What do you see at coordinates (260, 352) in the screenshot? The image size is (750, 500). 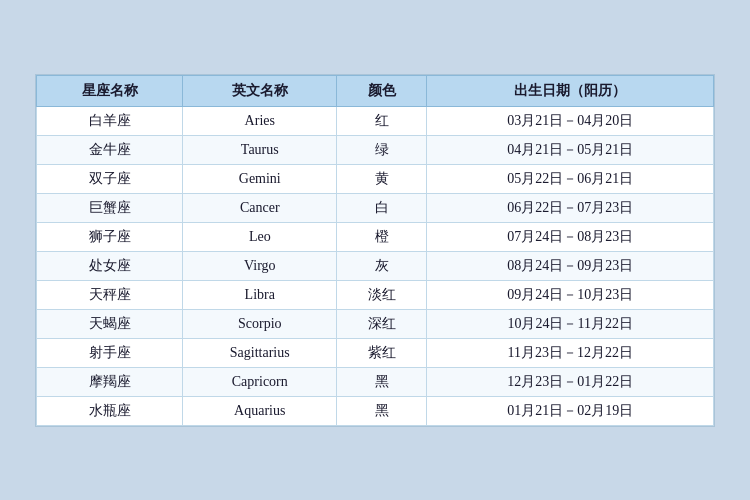 I see `cell-english: Sagittarius` at bounding box center [260, 352].